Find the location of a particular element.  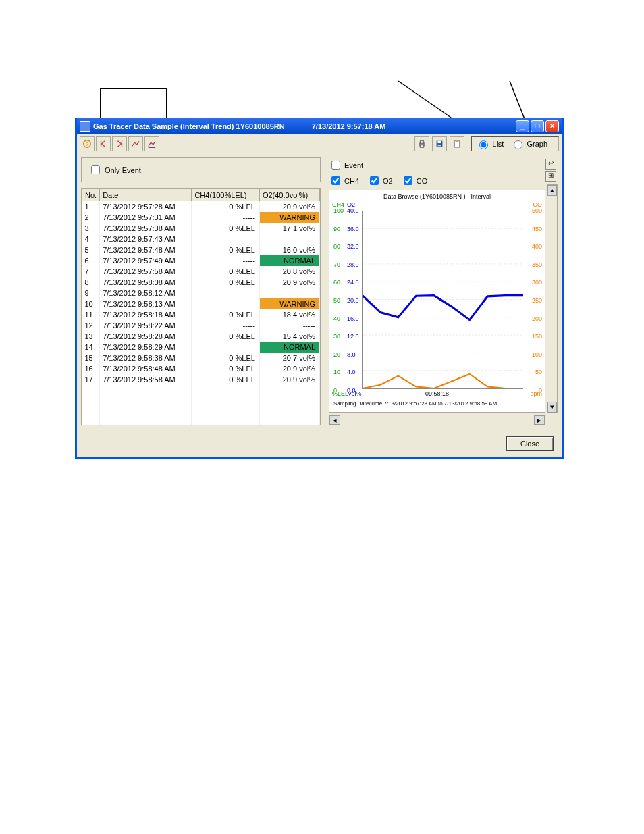

cell-no: 5 is located at coordinates (91, 250).